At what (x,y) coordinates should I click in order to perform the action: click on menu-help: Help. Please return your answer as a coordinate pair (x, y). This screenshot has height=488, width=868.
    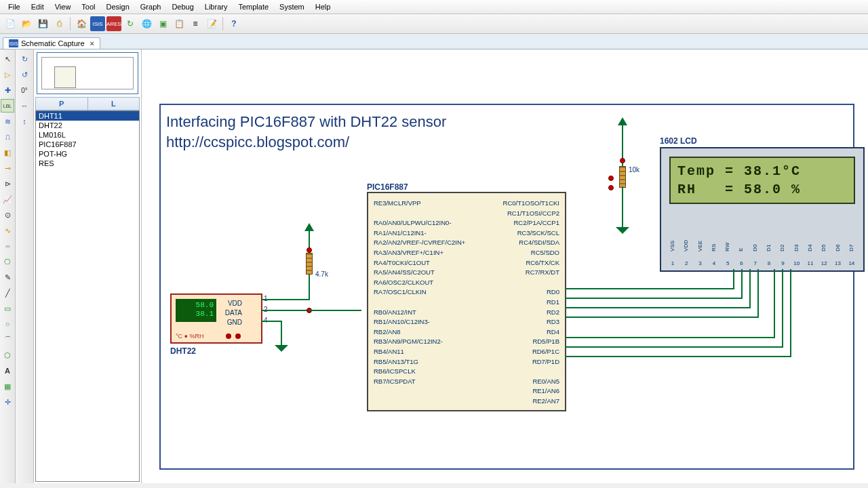
    Looking at the image, I should click on (323, 7).